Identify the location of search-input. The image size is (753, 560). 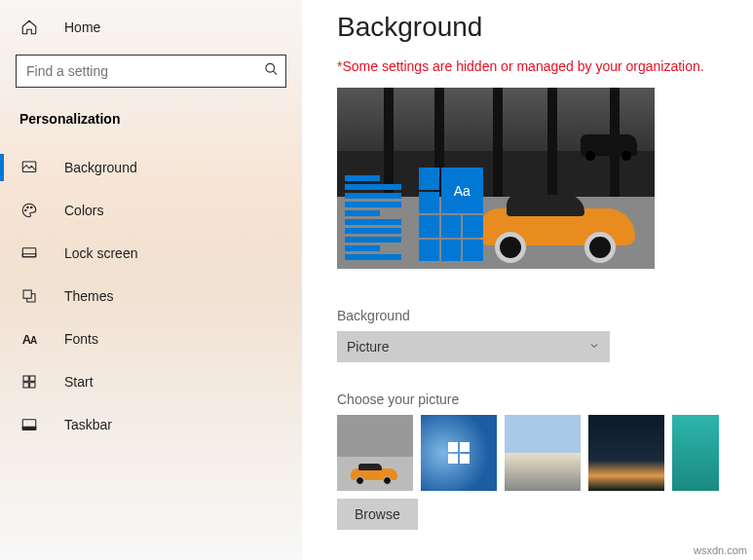
(151, 71).